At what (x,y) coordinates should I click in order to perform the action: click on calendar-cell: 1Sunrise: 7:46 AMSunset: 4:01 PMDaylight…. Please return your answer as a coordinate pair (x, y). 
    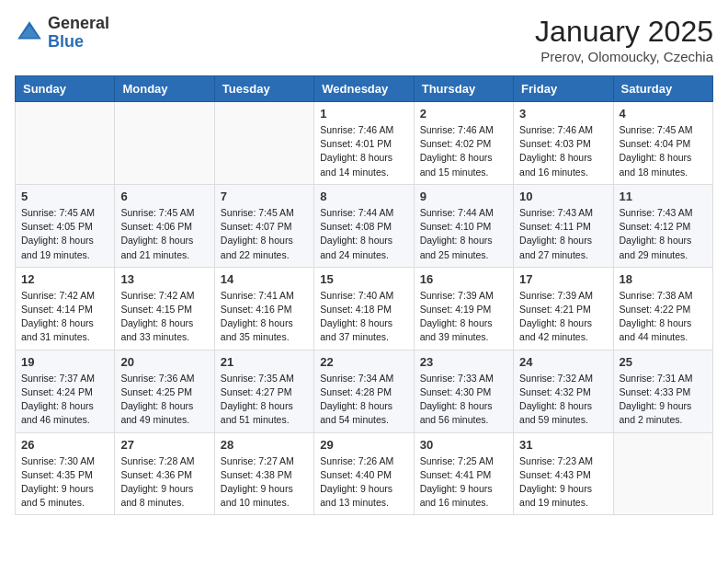
    Looking at the image, I should click on (364, 144).